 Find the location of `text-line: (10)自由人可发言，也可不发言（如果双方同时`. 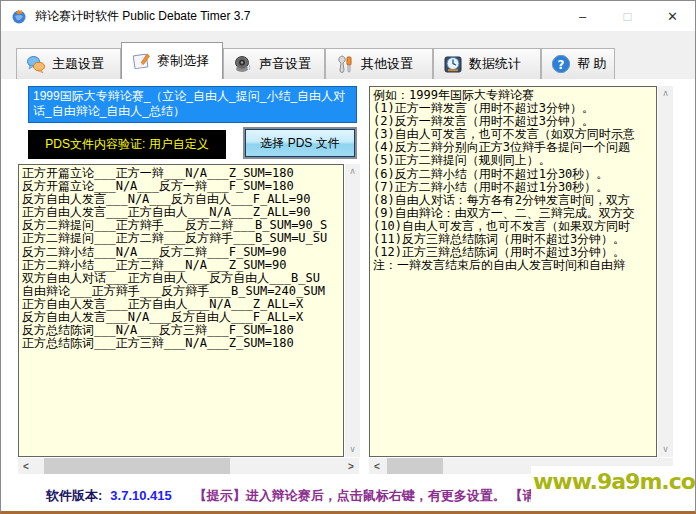

text-line: (10)自由人可发言，也可不发言（如果双方同时 is located at coordinates (514, 226).